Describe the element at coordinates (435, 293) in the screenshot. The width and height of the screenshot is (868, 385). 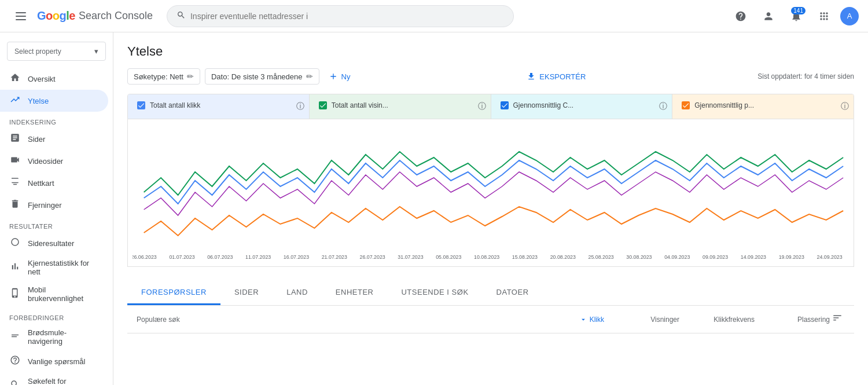
I see `tab-utseende: UTSEENDE I SØK` at that location.